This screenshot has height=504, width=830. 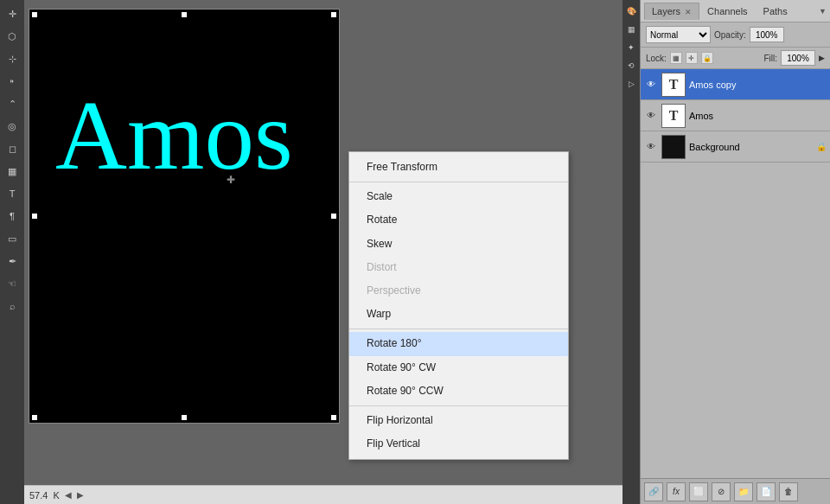 What do you see at coordinates (458, 220) in the screenshot?
I see `menu-item-rotate: Rotate` at bounding box center [458, 220].